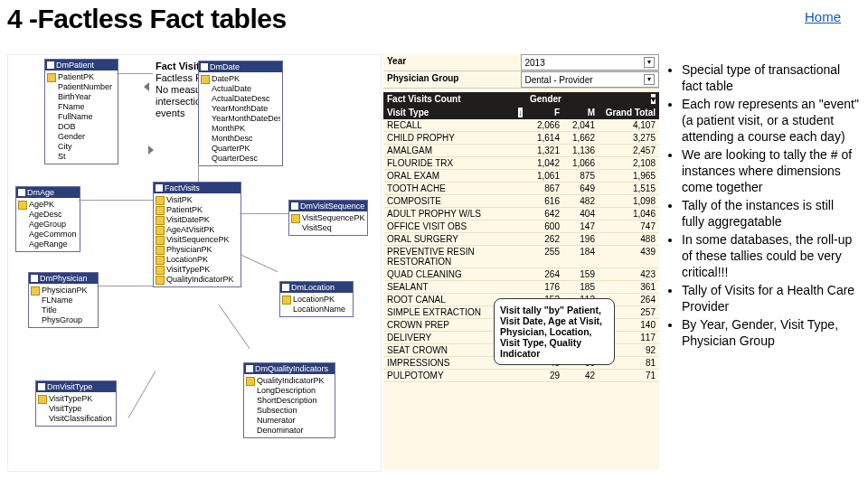  Describe the element at coordinates (328, 228) in the screenshot. I see `field-row: VisitSeq` at that location.